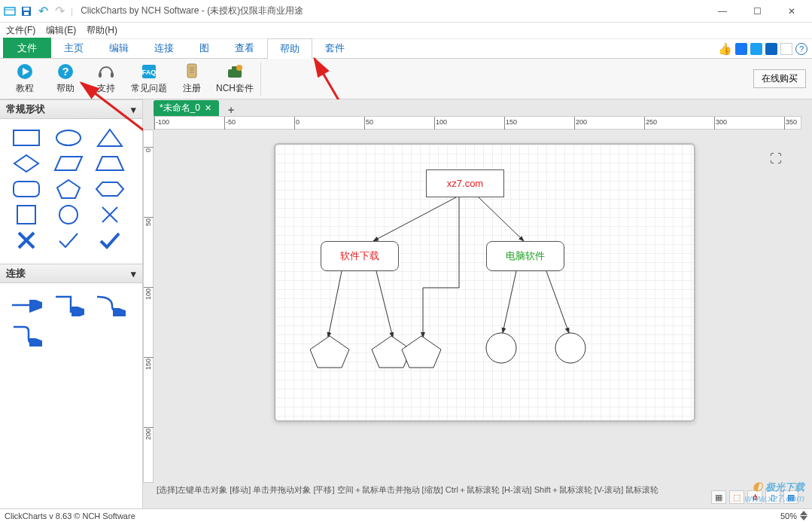 This screenshot has width=812, height=522. I want to click on close-button: ✕, so click(792, 11).